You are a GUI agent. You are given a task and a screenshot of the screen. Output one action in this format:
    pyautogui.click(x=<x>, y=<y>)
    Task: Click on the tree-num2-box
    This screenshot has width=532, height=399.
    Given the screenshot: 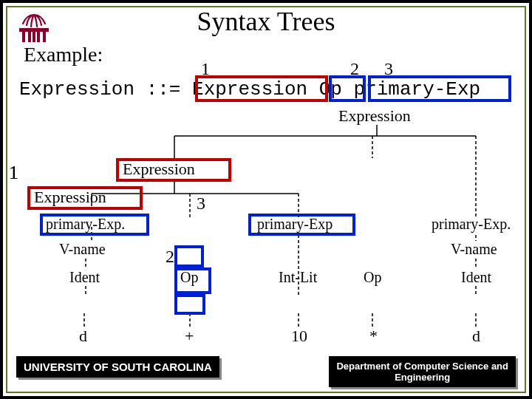 What is the action you would take?
    pyautogui.click(x=189, y=256)
    